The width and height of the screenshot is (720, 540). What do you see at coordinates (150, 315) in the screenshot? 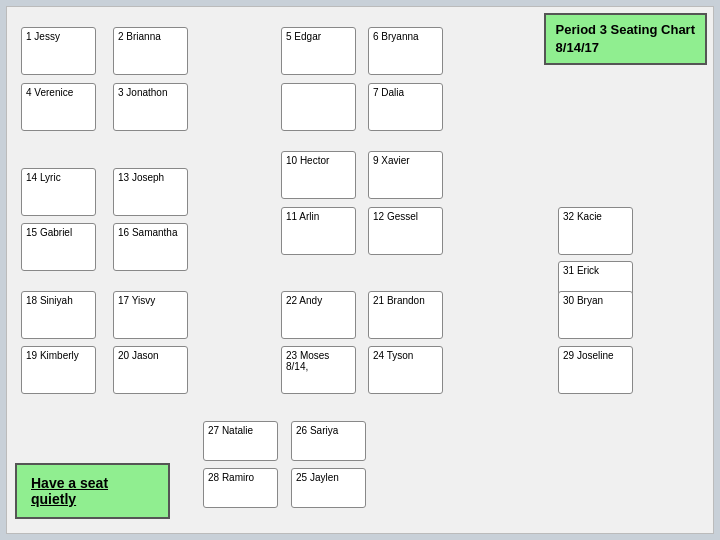
I see `desk-d17: 17 Yisvy` at bounding box center [150, 315].